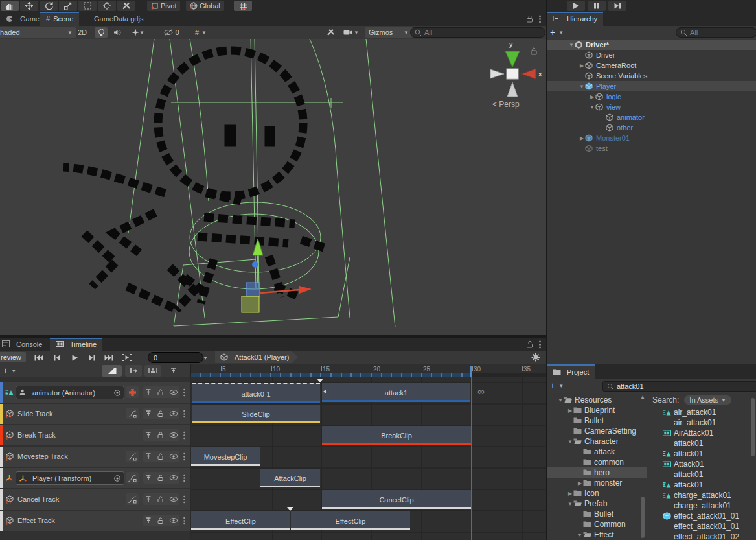 The height and width of the screenshot is (540, 756). I want to click on hierarchy-item-cameraroot: ▶CameraRoot, so click(652, 65).